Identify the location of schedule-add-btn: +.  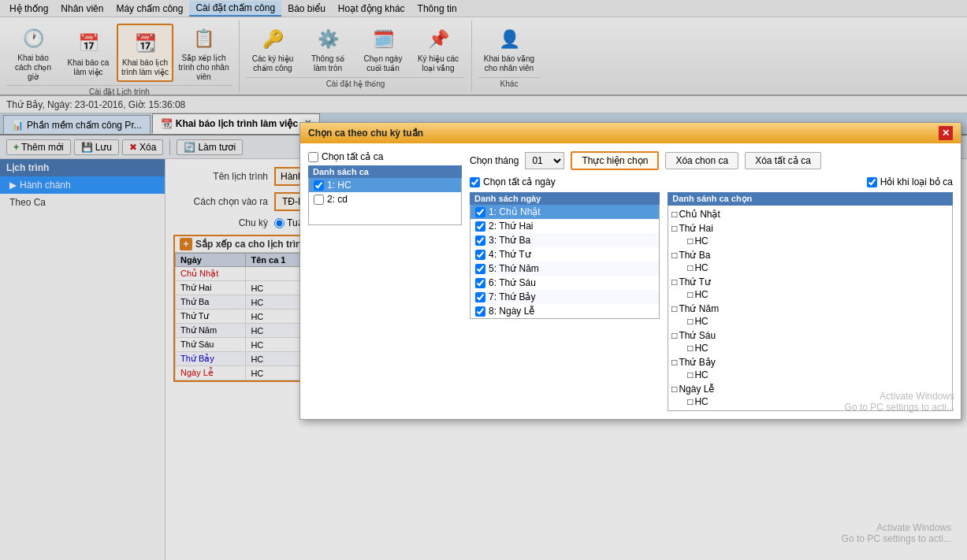
(186, 244).